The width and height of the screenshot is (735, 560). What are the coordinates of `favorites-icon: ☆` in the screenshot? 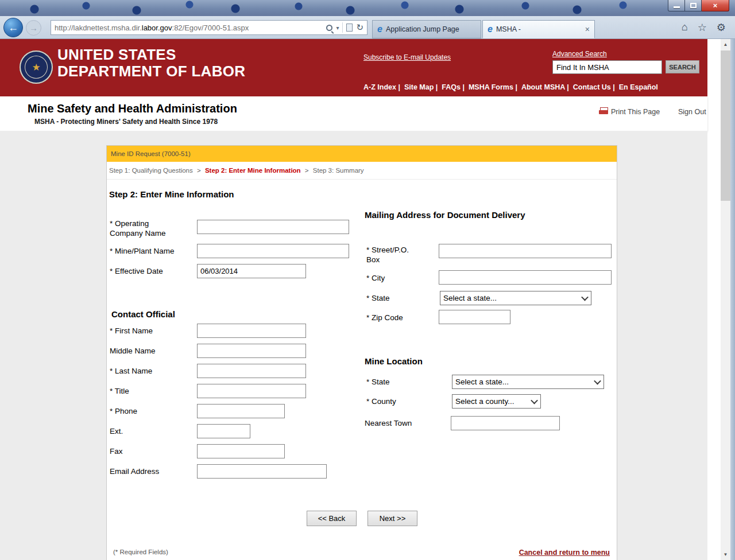 It's located at (702, 28).